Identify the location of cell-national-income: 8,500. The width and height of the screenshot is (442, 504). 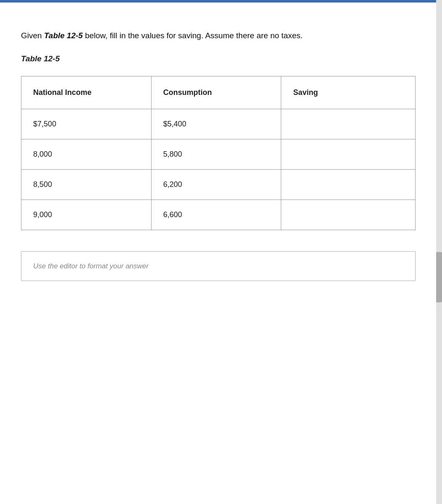
(86, 185).